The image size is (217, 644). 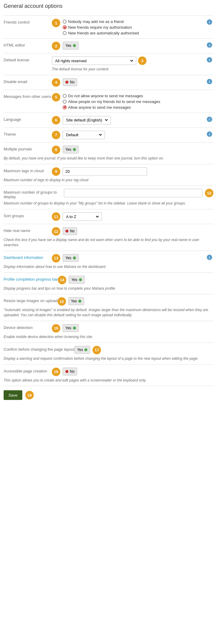 What do you see at coordinates (68, 328) in the screenshot?
I see `device-detection-value: Yes` at bounding box center [68, 328].